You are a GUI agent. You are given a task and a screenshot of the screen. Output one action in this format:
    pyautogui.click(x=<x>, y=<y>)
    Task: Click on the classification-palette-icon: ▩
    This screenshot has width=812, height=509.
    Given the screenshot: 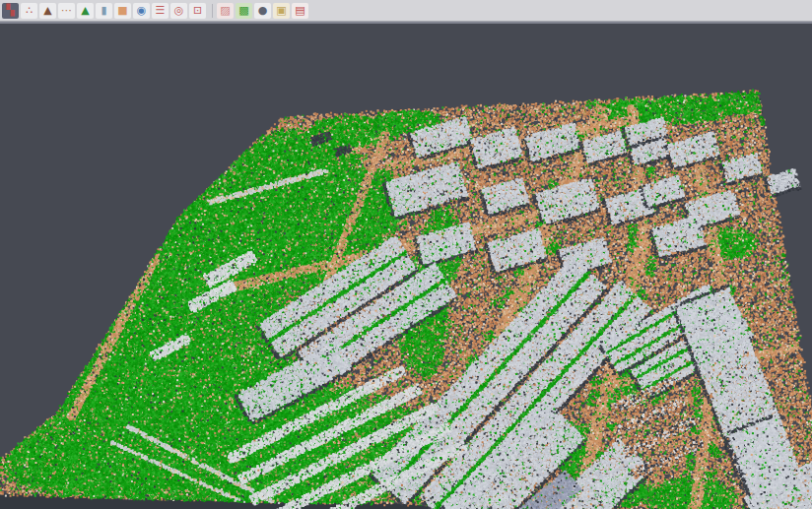 What is the action you would take?
    pyautogui.click(x=244, y=11)
    